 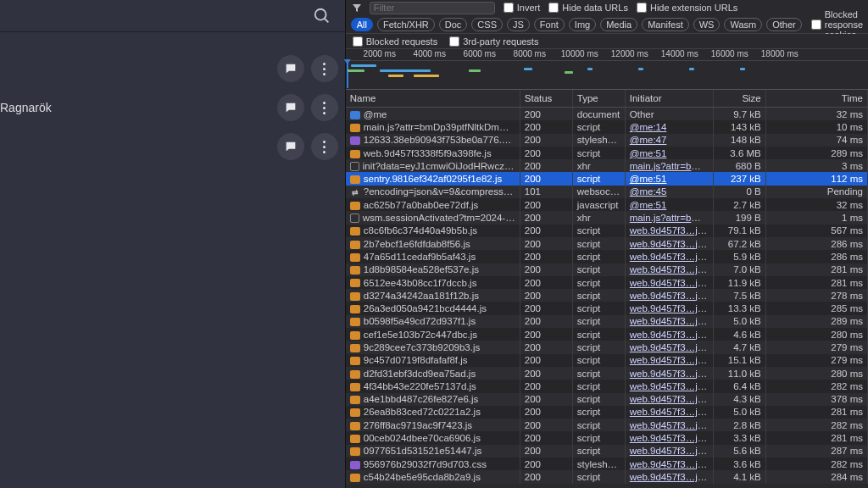 What do you see at coordinates (607, 269) in the screenshot?
I see `request-row: 1d8b98584ea528ef537e.js200scriptweb.9d45…` at bounding box center [607, 269].